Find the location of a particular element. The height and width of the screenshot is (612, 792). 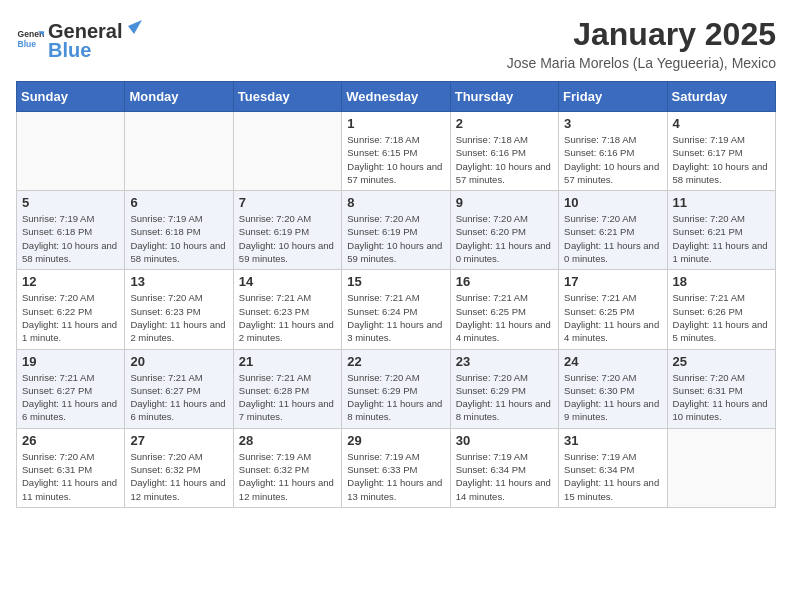

week-row: 5Sunrise: 7:19 AM Sunset: 6:18 PM Daylig… is located at coordinates (396, 230).